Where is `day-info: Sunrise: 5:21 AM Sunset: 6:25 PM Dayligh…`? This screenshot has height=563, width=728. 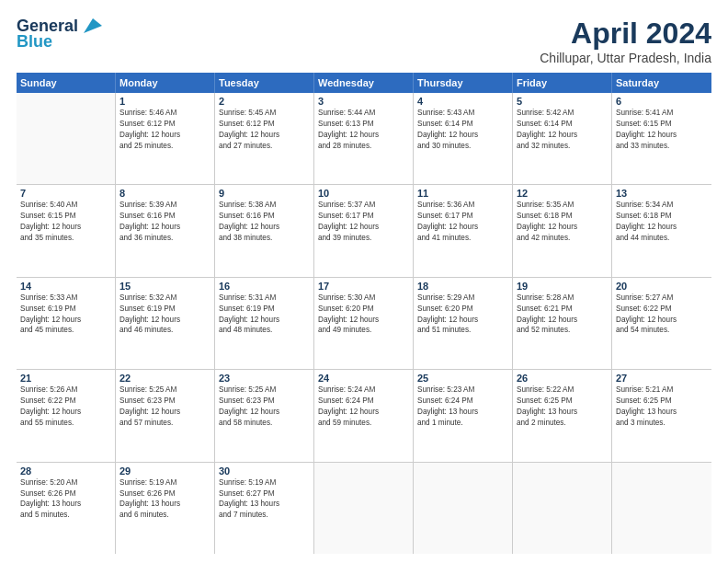
day-info: Sunrise: 5:21 AM Sunset: 6:25 PM Dayligh… is located at coordinates (662, 407).